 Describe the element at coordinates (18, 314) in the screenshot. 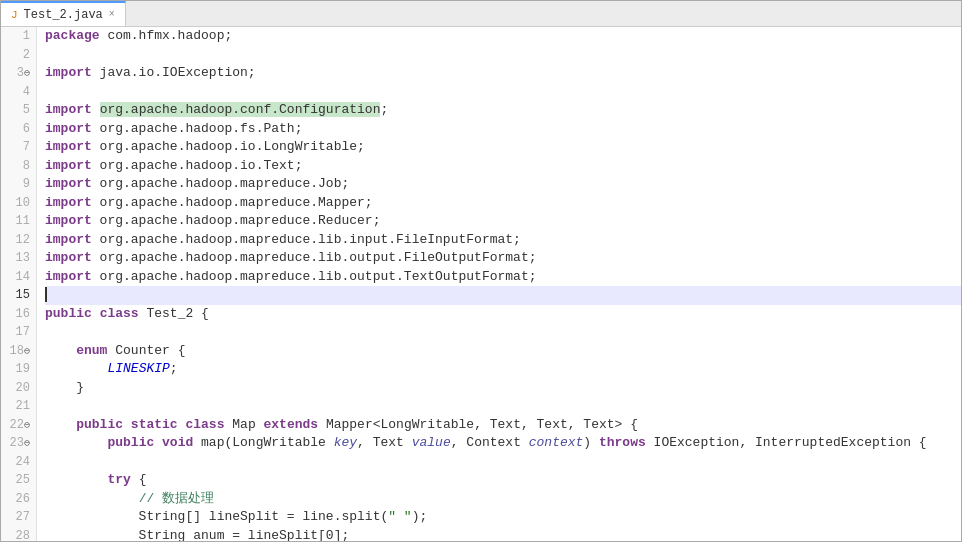

I see `ln-16: 16` at that location.